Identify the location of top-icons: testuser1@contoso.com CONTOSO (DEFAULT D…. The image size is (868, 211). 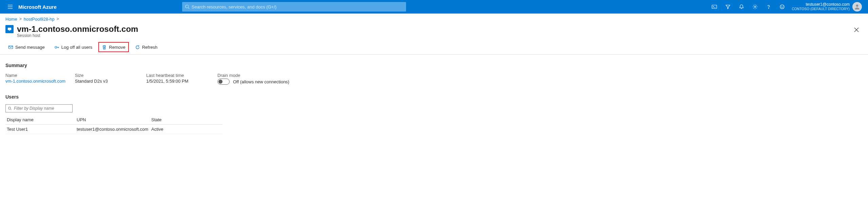
(786, 7).